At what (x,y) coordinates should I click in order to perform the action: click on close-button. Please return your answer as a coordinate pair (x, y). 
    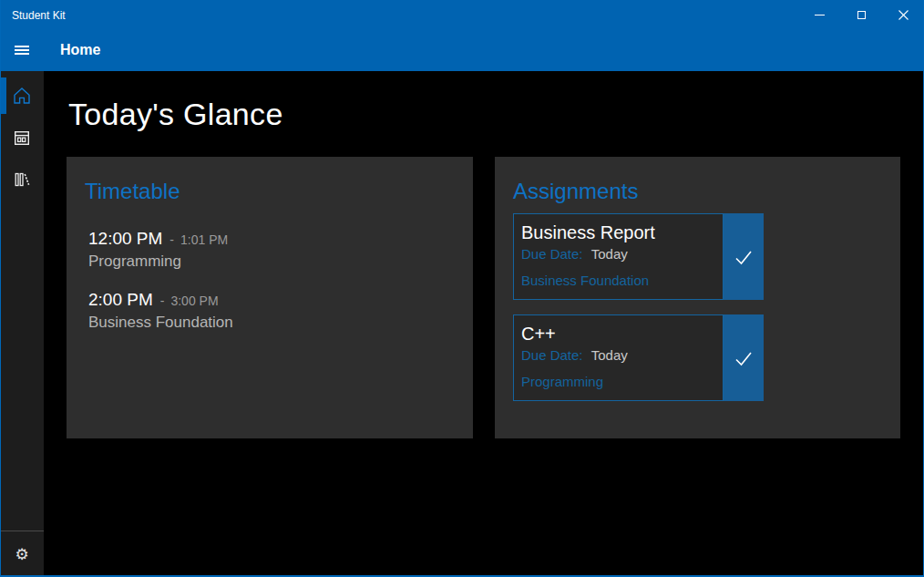
    Looking at the image, I should click on (903, 15).